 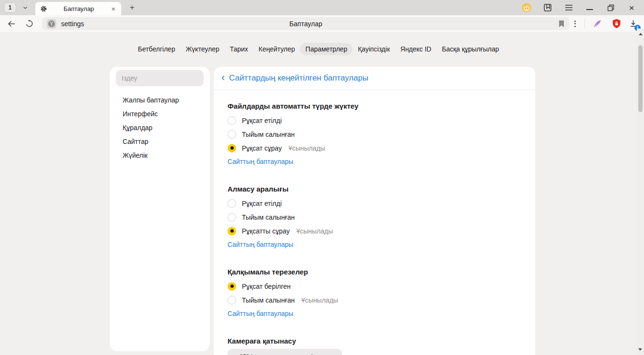 I want to click on nav-tab-active: Параметрлер, so click(x=326, y=49).